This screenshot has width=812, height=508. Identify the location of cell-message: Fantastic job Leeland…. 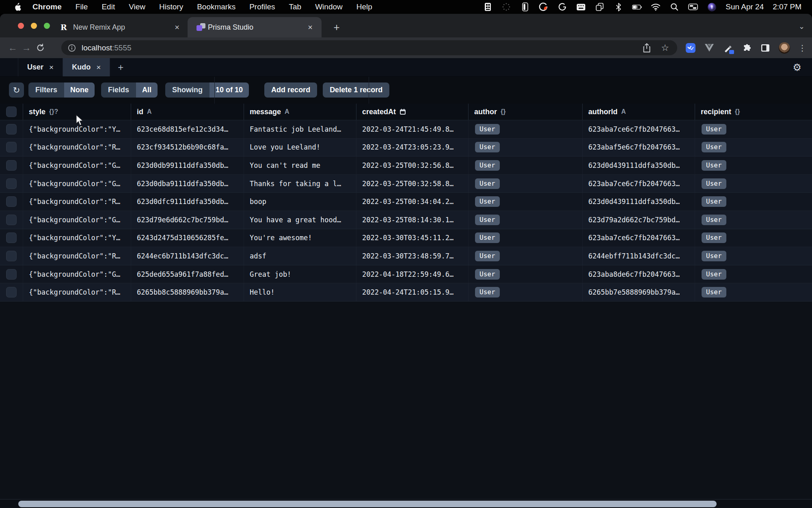
(300, 129).